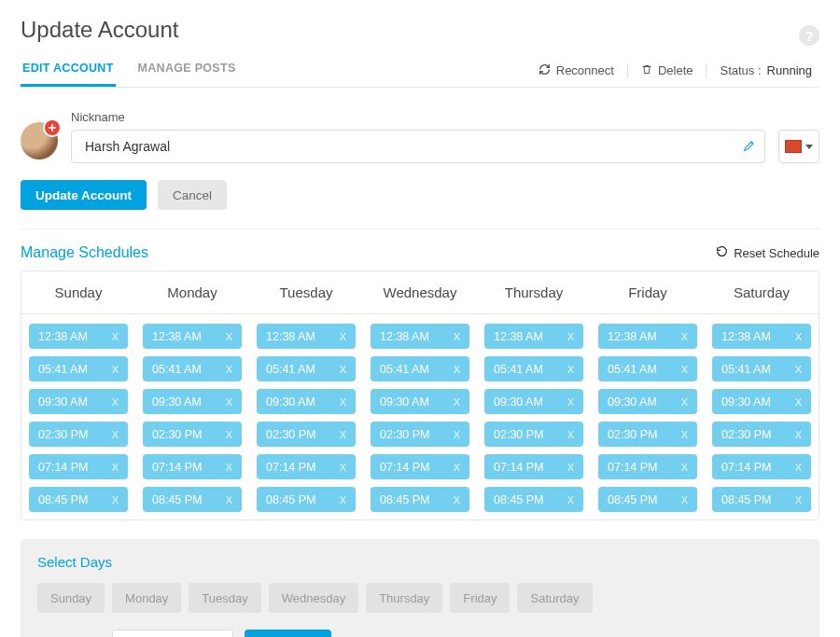 This screenshot has width=840, height=637. Describe the element at coordinates (767, 253) in the screenshot. I see `reset-schedule-button: Reset Schedule` at that location.